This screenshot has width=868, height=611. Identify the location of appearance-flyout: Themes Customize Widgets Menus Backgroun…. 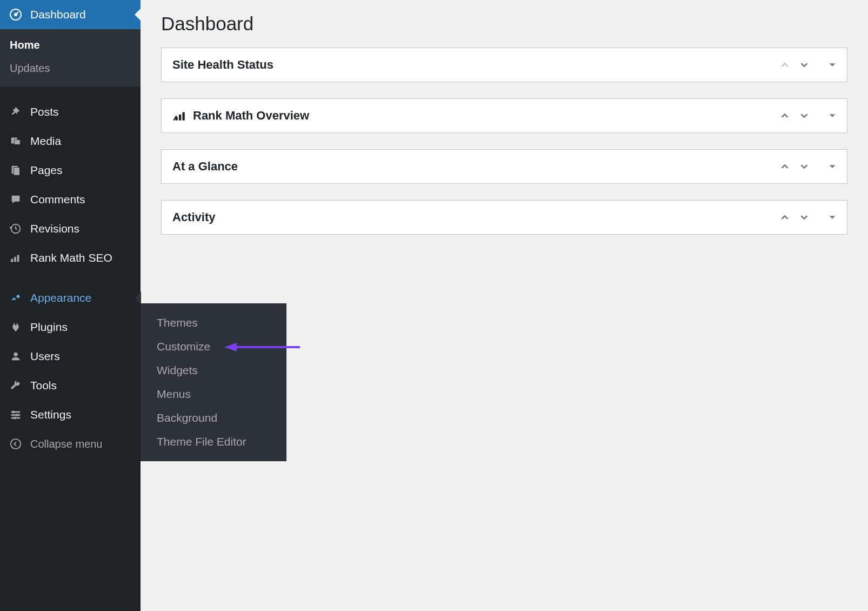
(213, 382).